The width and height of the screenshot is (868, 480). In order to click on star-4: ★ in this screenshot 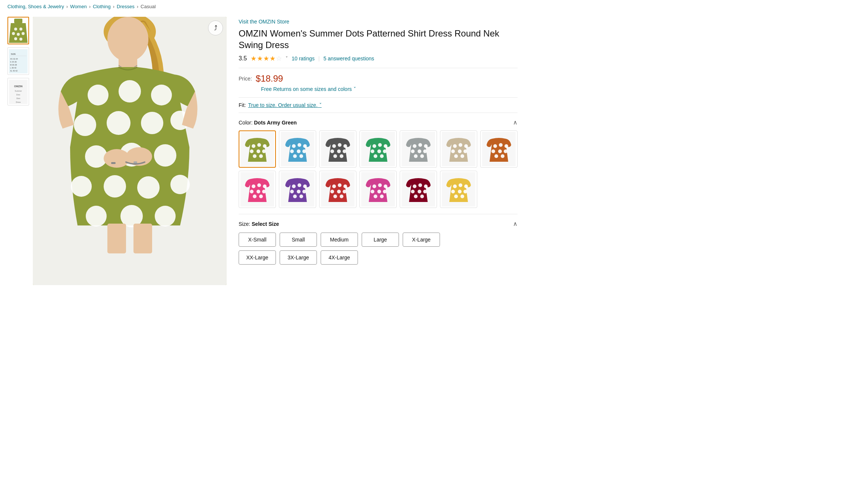, I will do `click(273, 59)`.